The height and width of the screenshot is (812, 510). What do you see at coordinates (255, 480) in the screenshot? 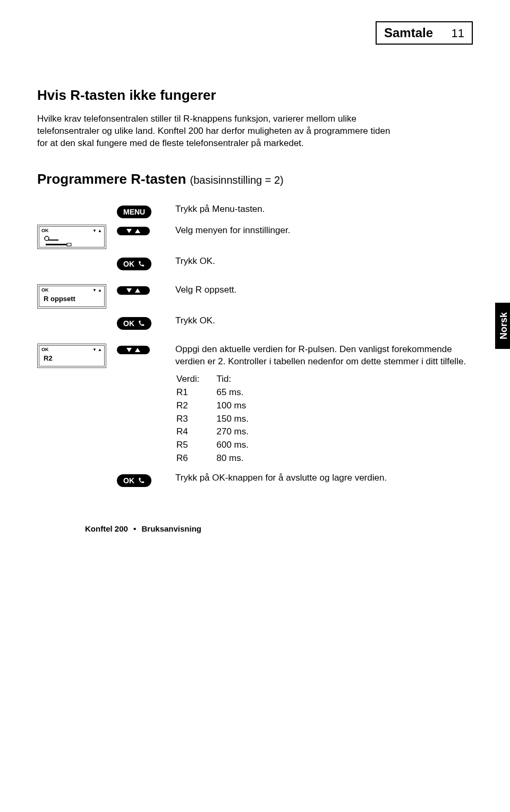
I see `step-row: OK Trykk på OK-knappen for å avslutte og…` at bounding box center [255, 480].